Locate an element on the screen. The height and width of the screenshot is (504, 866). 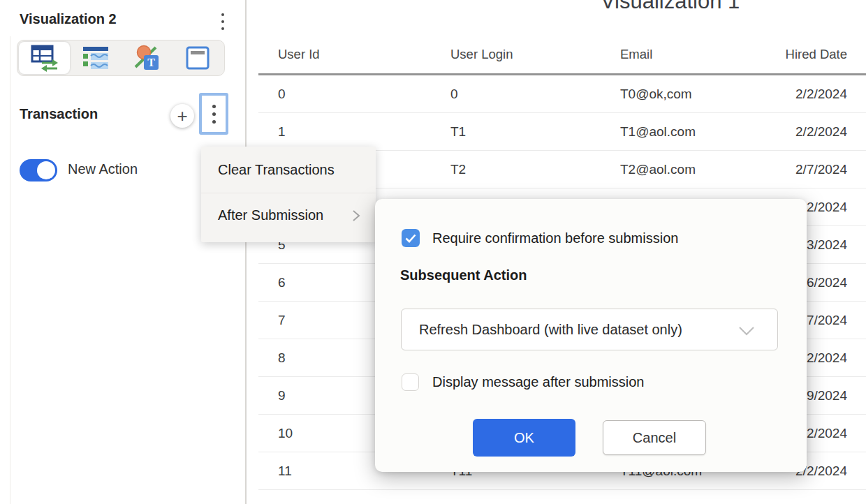
visualization-options-kebab-icon is located at coordinates (223, 22).